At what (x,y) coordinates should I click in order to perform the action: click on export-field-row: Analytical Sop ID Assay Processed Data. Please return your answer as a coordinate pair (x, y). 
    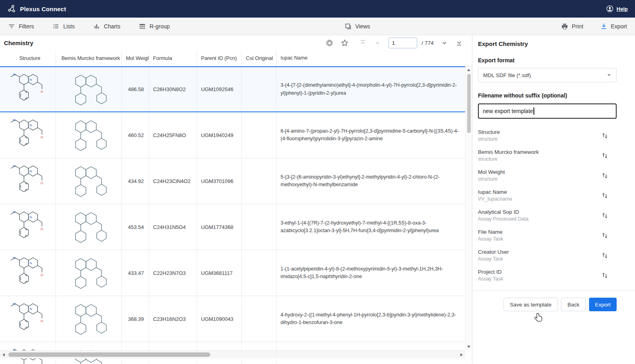
    Looking at the image, I should click on (547, 215).